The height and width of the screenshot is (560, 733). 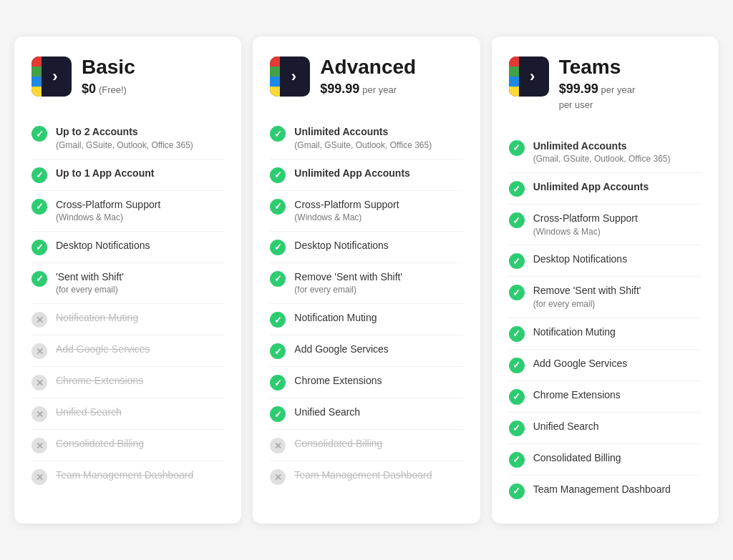 I want to click on plan-header-basic: › Basic$0 (Free!), so click(x=127, y=77).